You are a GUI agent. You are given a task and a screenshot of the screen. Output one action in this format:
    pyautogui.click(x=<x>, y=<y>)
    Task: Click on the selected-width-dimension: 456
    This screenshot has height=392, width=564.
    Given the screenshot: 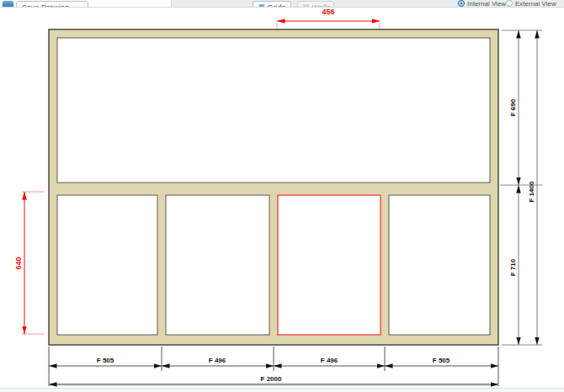 What is the action you would take?
    pyautogui.click(x=328, y=19)
    